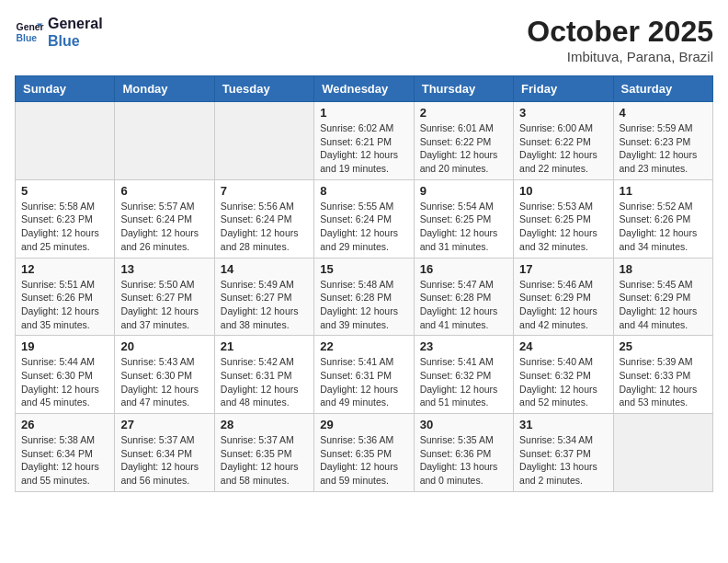 This screenshot has height=563, width=728. Describe the element at coordinates (563, 453) in the screenshot. I see `calendar-cell: 31Sunrise: 5:34 AM Sunset: 6:37 PM Dayli…` at that location.